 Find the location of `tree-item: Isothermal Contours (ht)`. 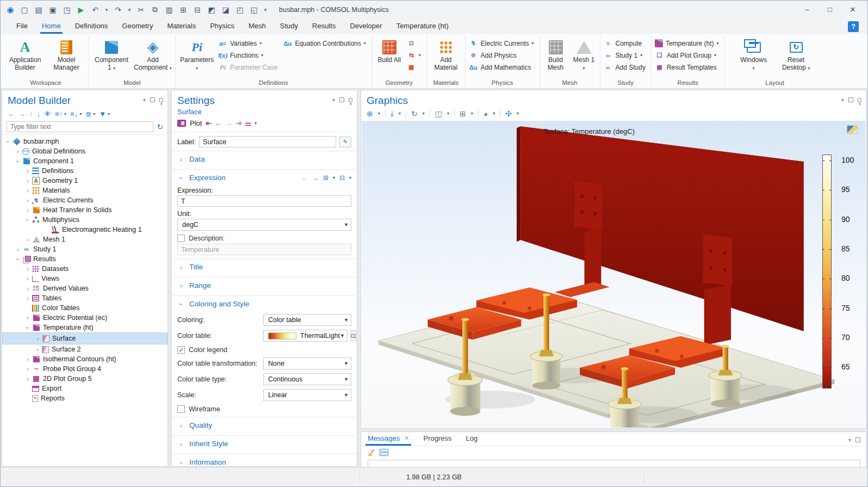

tree-item: Isothermal Contours (ht) is located at coordinates (85, 359).